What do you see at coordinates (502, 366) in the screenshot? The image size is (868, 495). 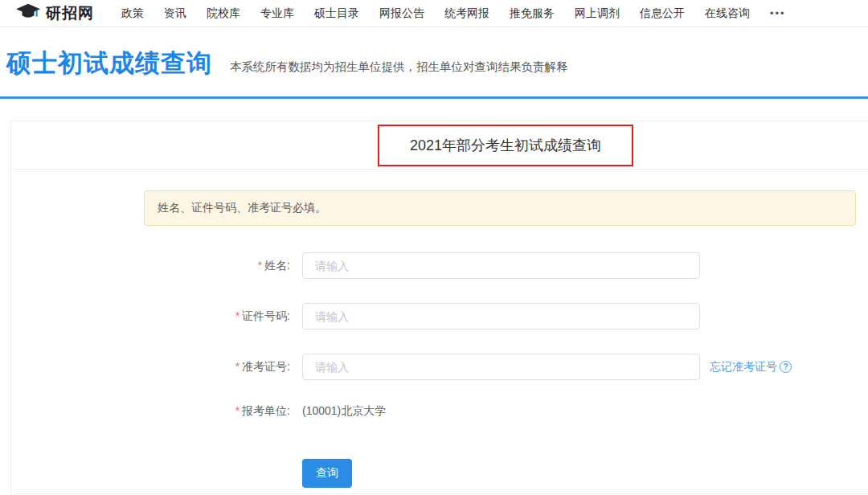 I see `admission-ticket-input` at bounding box center [502, 366].